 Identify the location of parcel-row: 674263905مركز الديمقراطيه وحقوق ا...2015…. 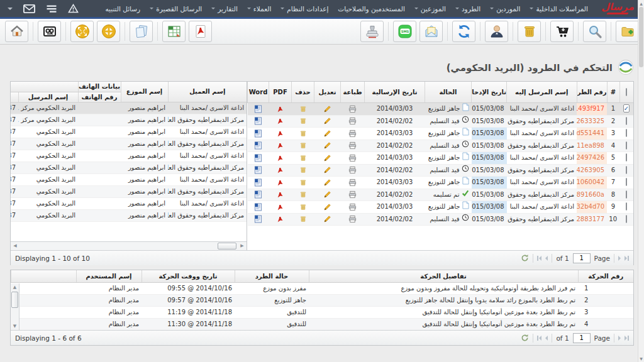
(441, 170).